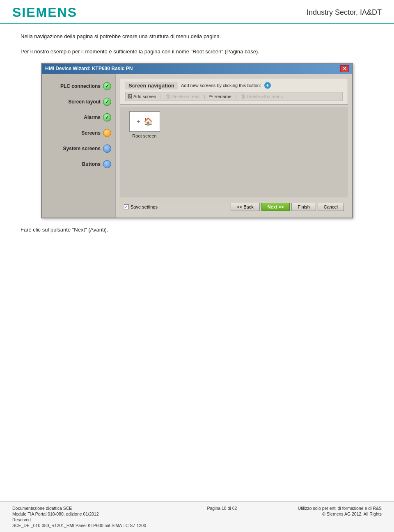 This screenshot has height=532, width=394. What do you see at coordinates (91, 133) in the screenshot?
I see `sidebar-label-screens: Screens` at bounding box center [91, 133].